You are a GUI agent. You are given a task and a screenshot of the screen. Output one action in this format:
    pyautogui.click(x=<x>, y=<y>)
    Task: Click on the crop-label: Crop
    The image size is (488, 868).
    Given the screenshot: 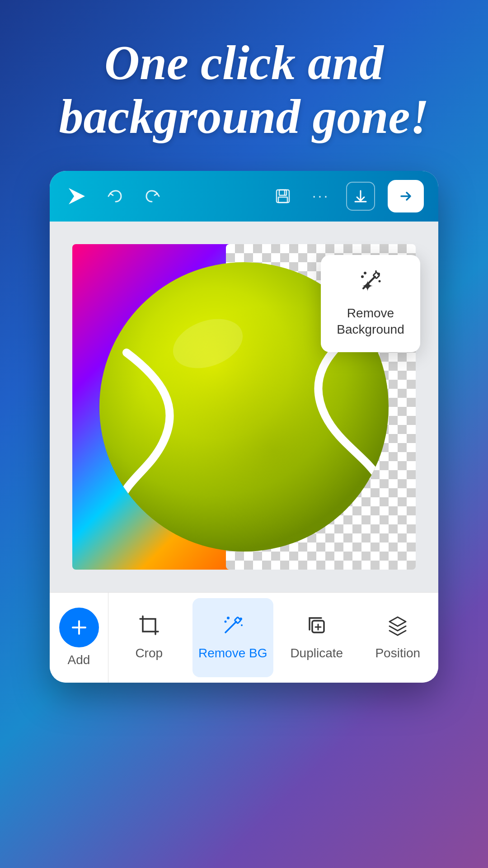 What is the action you would take?
    pyautogui.click(x=149, y=653)
    